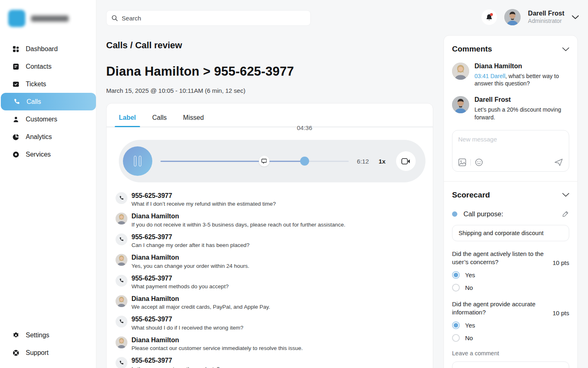  Describe the element at coordinates (48, 66) in the screenshot. I see `sidebar-item-contacts: Contacts` at that location.